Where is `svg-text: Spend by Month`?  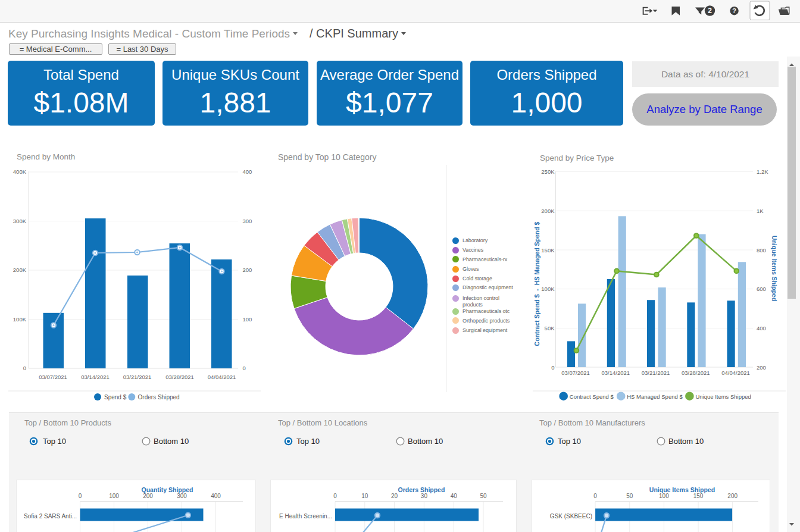
svg-text: Spend by Month is located at coordinates (46, 157).